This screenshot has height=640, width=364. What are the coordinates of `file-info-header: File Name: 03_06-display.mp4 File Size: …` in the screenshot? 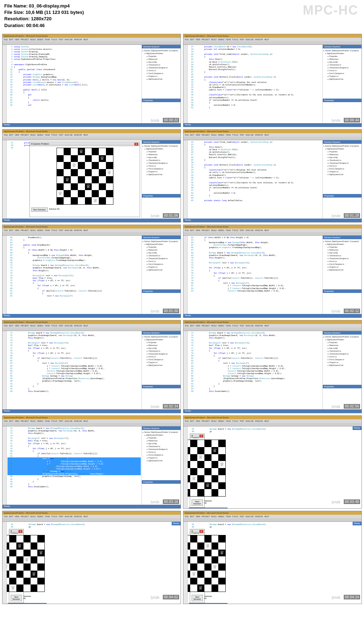 It's located at (182, 16).